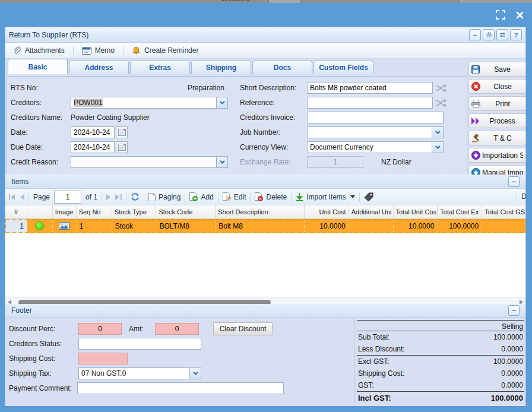  I want to click on creditors-value: POW001, so click(88, 103).